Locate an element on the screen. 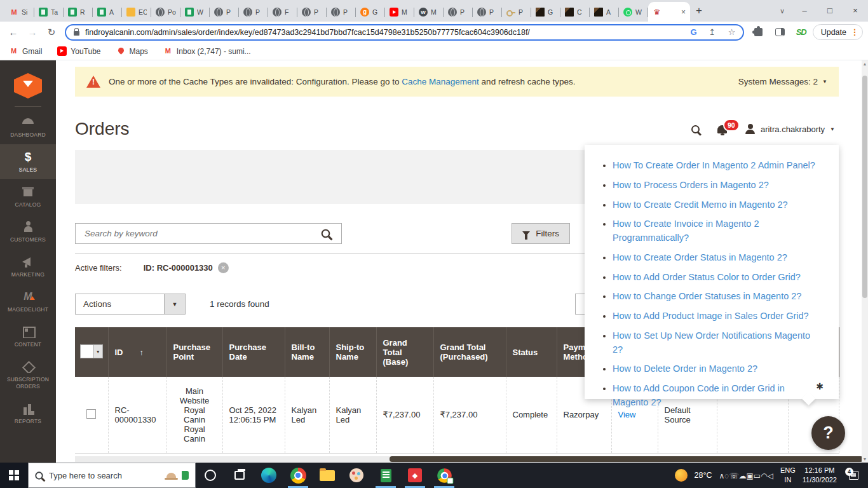 The height and width of the screenshot is (488, 868). tray-icon: ◁ is located at coordinates (770, 476).